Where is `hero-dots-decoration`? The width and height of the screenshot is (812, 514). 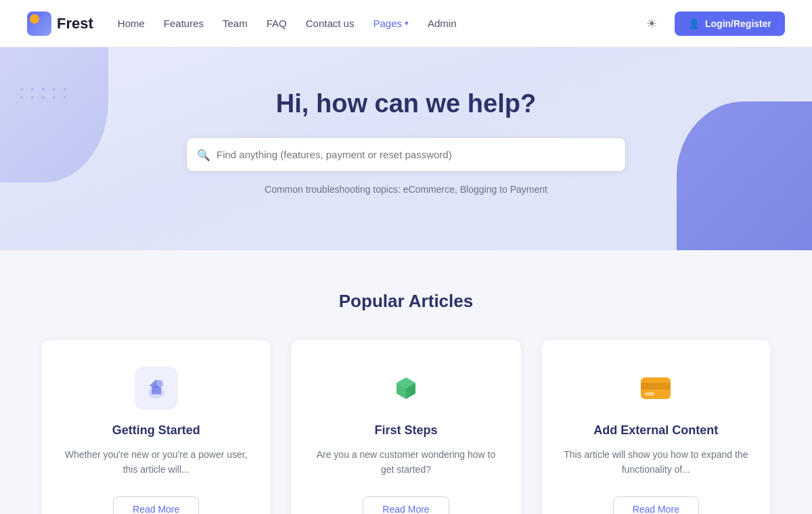
hero-dots-decoration is located at coordinates (45, 93).